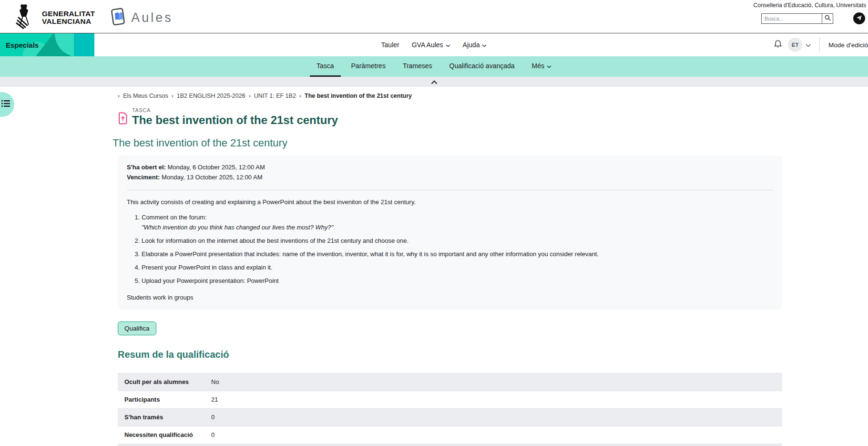 The width and height of the screenshot is (868, 446). What do you see at coordinates (211, 96) in the screenshot?
I see `breadcrumb-item-1b2-english-2025-2026: 1B2 ENGLISH 2025-2026` at bounding box center [211, 96].